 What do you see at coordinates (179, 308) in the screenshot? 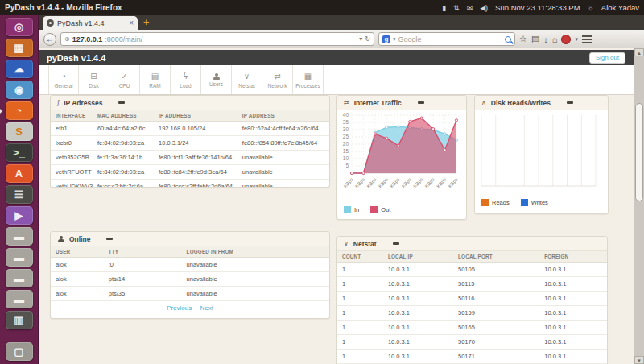
I see `previous-link: Previous` at bounding box center [179, 308].